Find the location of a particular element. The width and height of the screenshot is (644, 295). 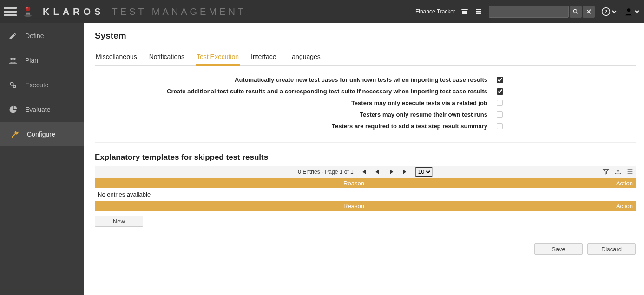

brand-title: KLAROS TEST MANAGEMENT is located at coordinates (145, 12).